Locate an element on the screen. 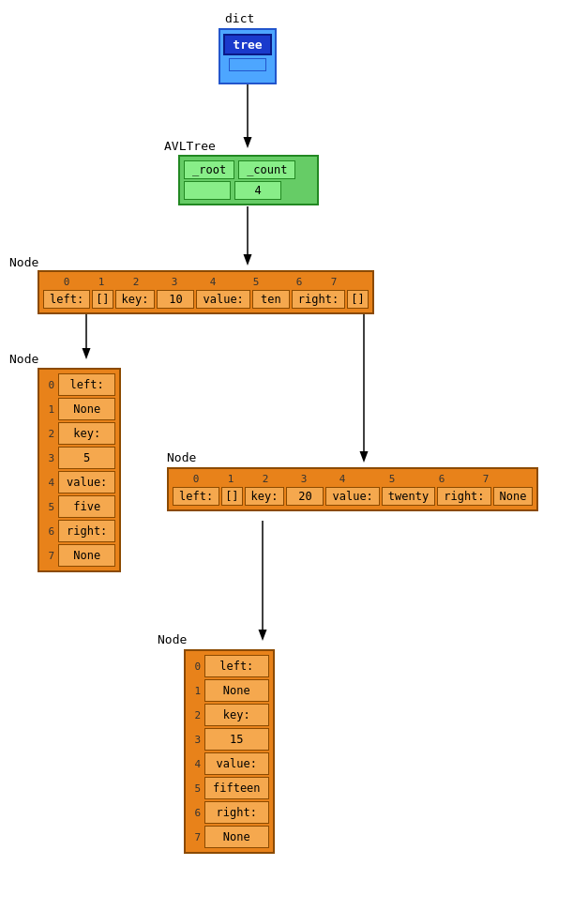  rcell-1: [] is located at coordinates (232, 496).